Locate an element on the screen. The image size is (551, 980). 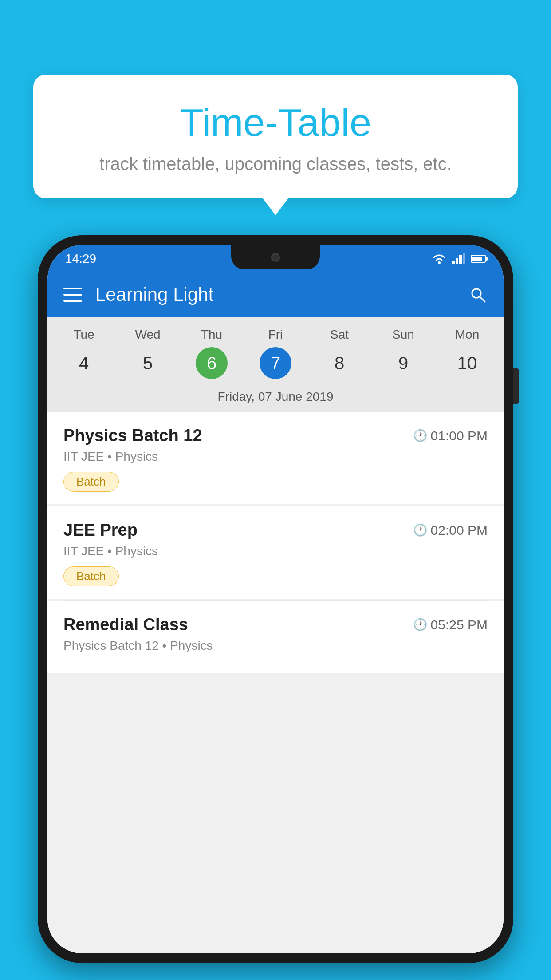
clock-icon-1: 🕐 is located at coordinates (420, 436).